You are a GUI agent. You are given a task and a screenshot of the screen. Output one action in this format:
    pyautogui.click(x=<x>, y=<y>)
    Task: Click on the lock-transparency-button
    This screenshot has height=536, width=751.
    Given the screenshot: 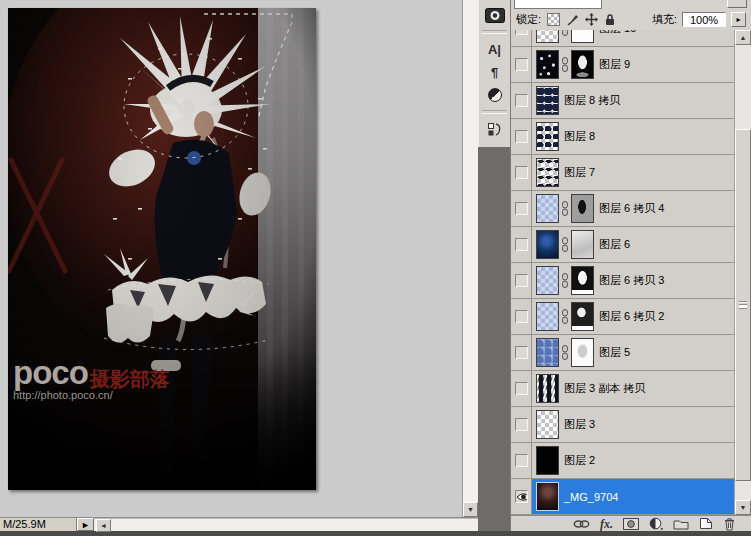 What is the action you would take?
    pyautogui.click(x=553, y=20)
    